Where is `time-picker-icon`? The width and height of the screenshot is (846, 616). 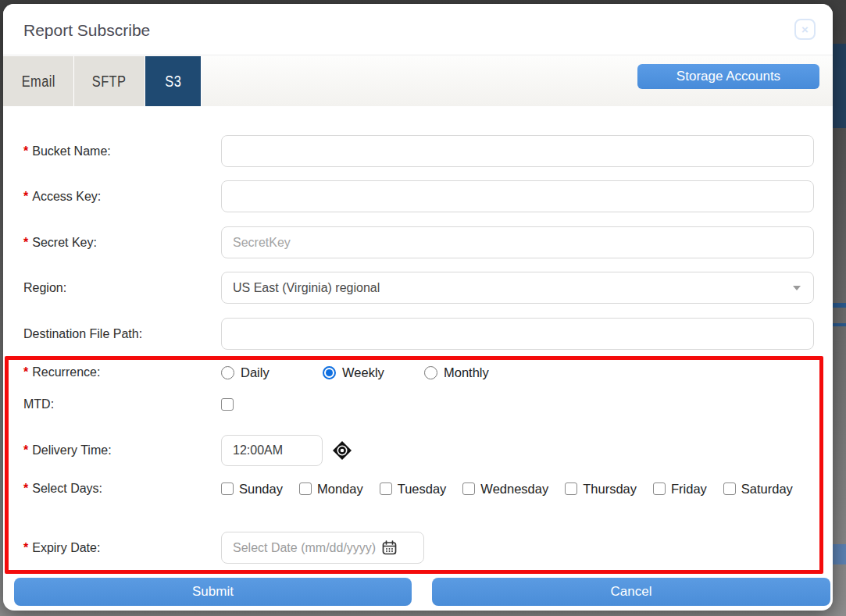 time-picker-icon is located at coordinates (342, 450).